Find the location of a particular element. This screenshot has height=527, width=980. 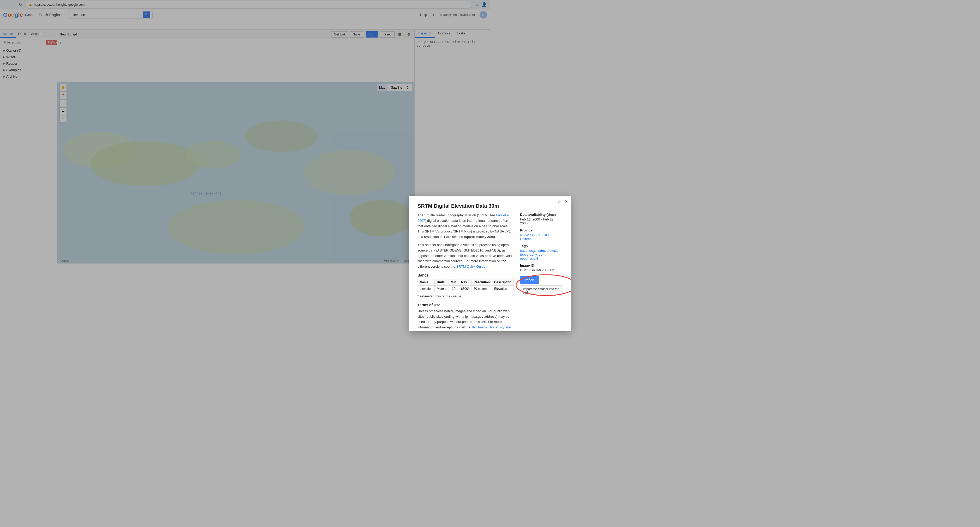

modal-description-2: This dataset has undergone a void-fillin… is located at coordinates (453, 253).